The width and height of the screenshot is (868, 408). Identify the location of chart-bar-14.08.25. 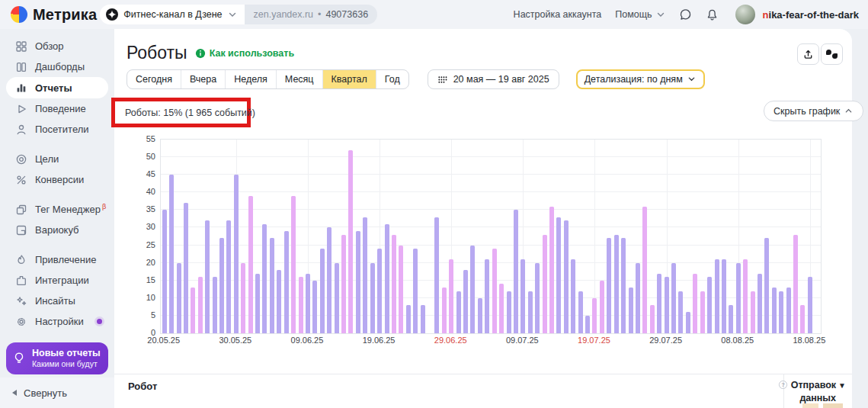
(781, 313).